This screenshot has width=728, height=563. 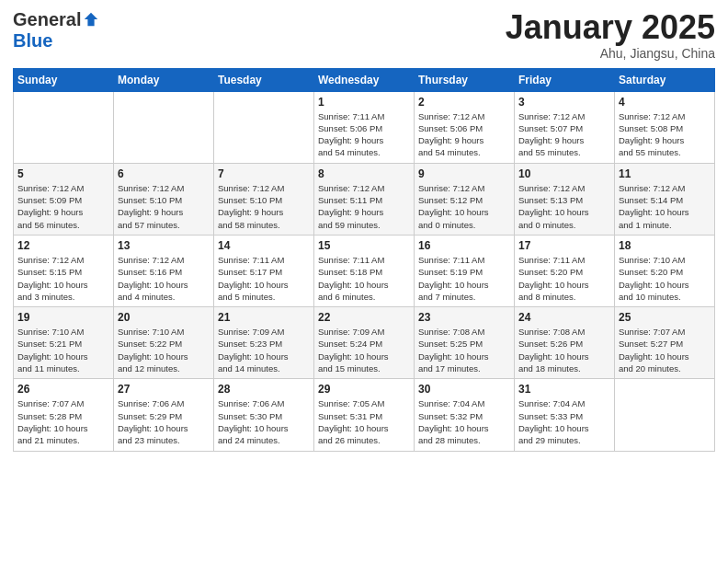 I want to click on day-number: 12, so click(x=63, y=246).